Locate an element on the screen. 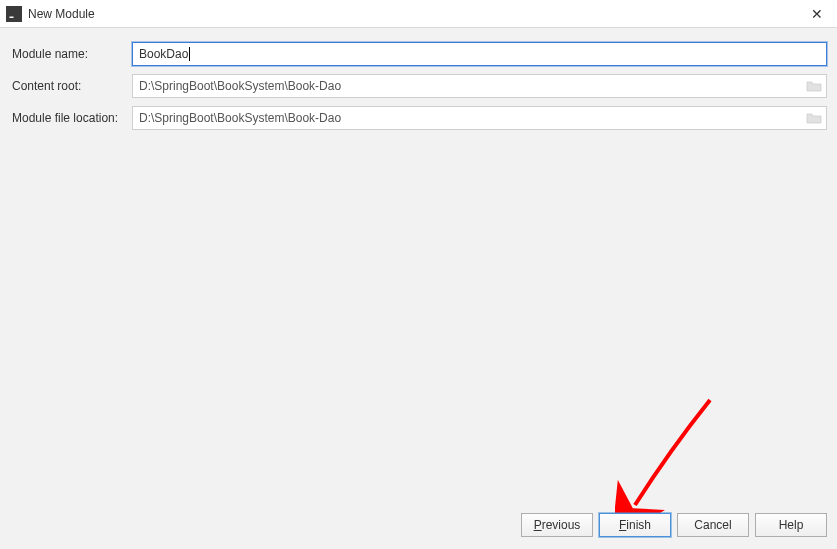  title-bar: New Module ✕ is located at coordinates (418, 14).